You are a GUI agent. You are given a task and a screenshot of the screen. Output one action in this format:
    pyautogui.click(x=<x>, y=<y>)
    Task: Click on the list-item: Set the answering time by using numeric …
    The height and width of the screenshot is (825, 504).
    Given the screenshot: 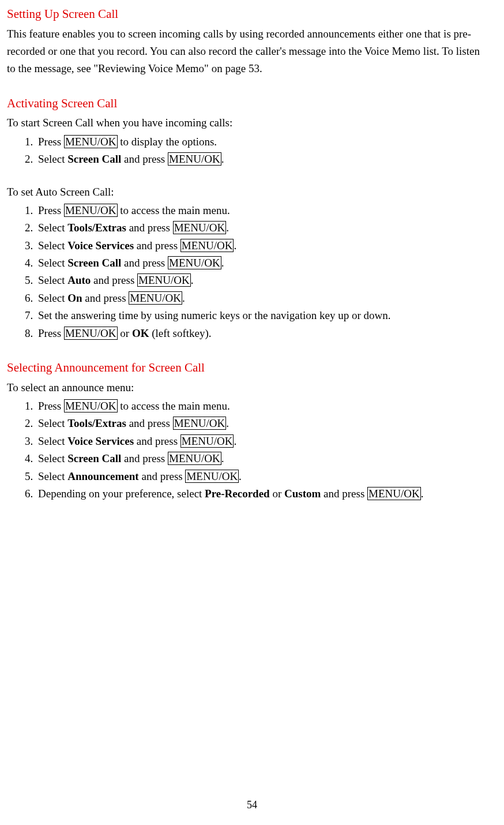 What is the action you would take?
    pyautogui.click(x=259, y=316)
    